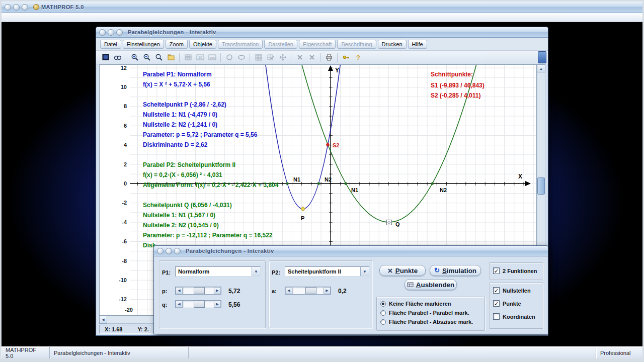 This screenshot has width=644, height=362. Describe the element at coordinates (328, 145) in the screenshot. I see `intersection-s2-point` at that location.